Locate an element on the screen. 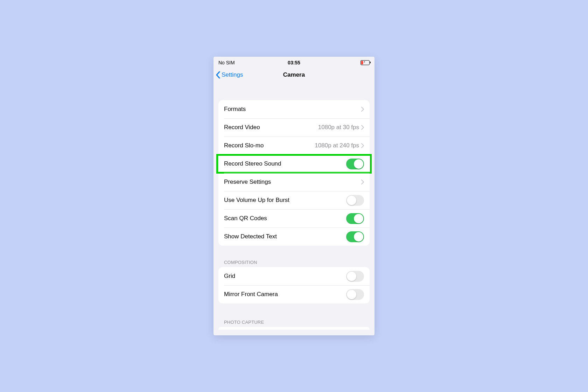 The image size is (588, 392). record-video-row: Record Video 1080p at 30 fps is located at coordinates (294, 127).